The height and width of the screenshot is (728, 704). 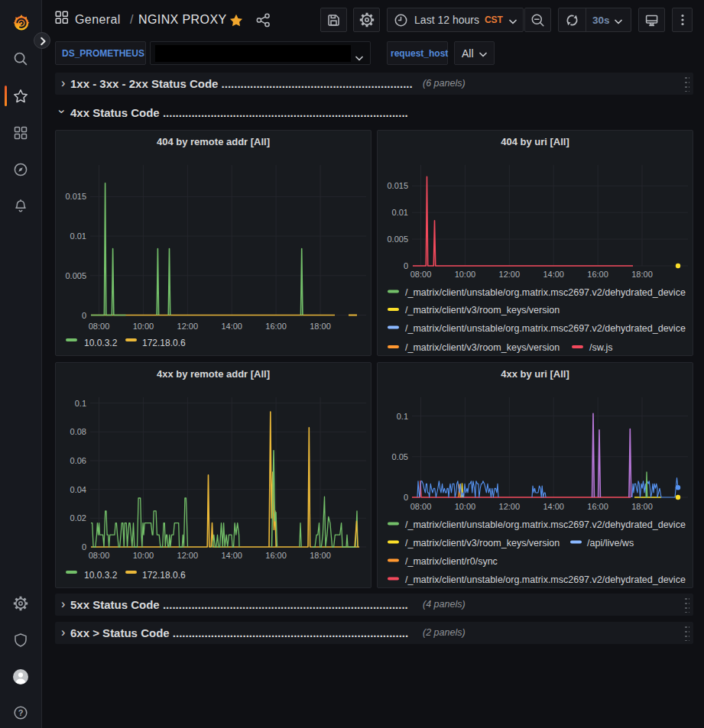 I want to click on svg-text: 0.02, so click(x=78, y=518).